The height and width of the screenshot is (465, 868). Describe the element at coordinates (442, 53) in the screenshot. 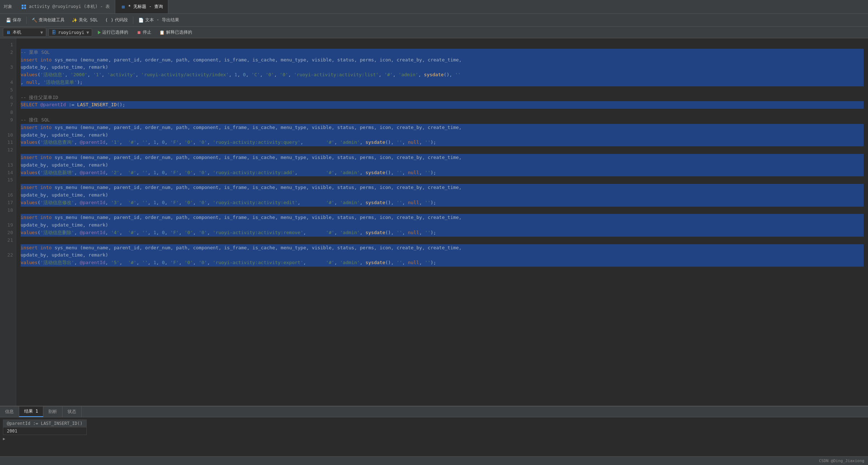

I see `code-comment-menu: -- 菜单 SQL` at that location.